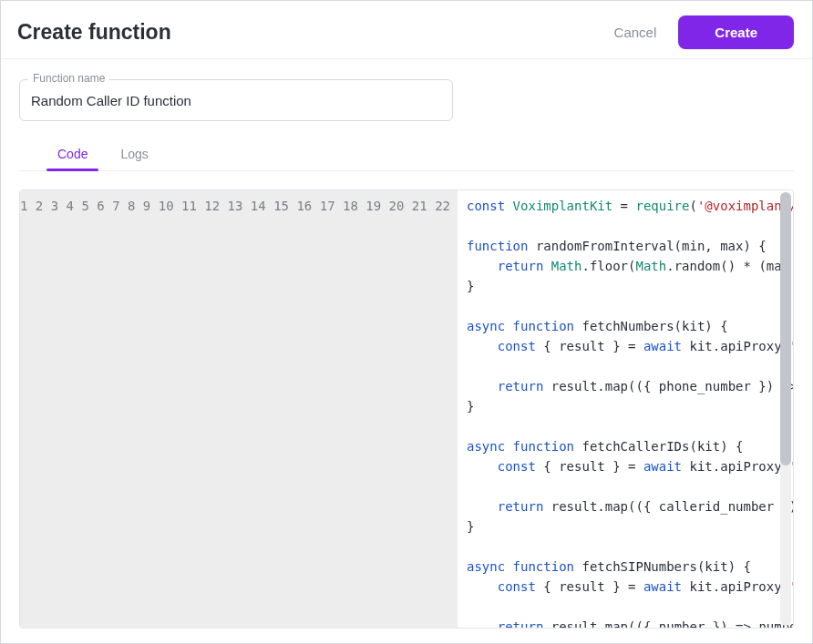 This screenshot has width=813, height=644. Describe the element at coordinates (406, 149) in the screenshot. I see `tabs: Code Logs` at that location.